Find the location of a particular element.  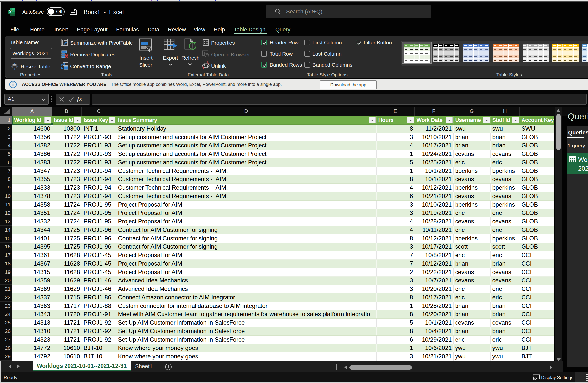

svg-text: X is located at coordinates (10, 12).